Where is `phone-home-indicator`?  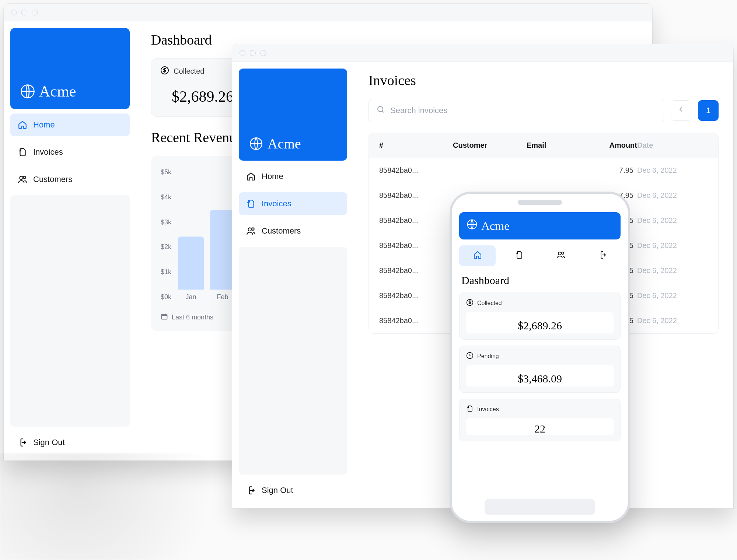
phone-home-indicator is located at coordinates (540, 507).